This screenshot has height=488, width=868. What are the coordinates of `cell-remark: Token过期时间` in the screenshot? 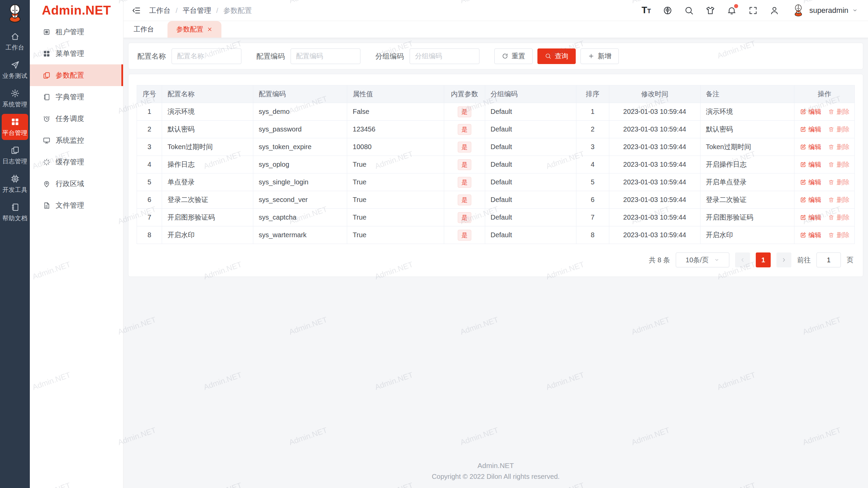 It's located at (747, 147).